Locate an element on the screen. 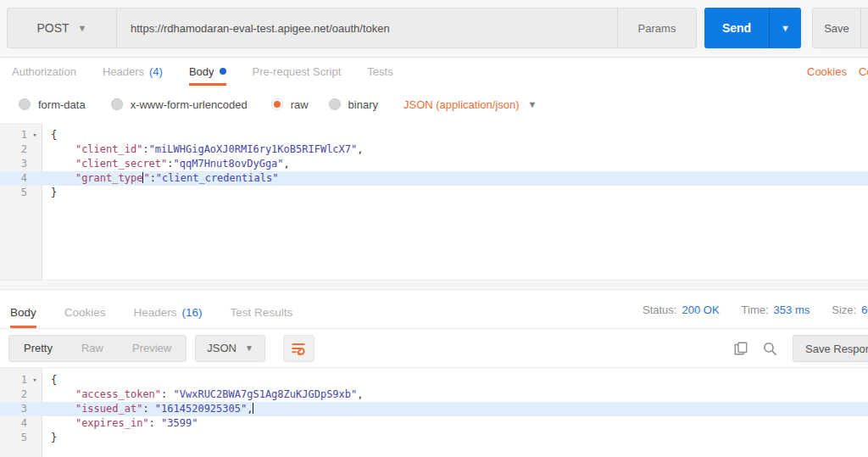 Image resolution: width=868 pixels, height=457 pixels. line-number: 3 is located at coordinates (14, 409).